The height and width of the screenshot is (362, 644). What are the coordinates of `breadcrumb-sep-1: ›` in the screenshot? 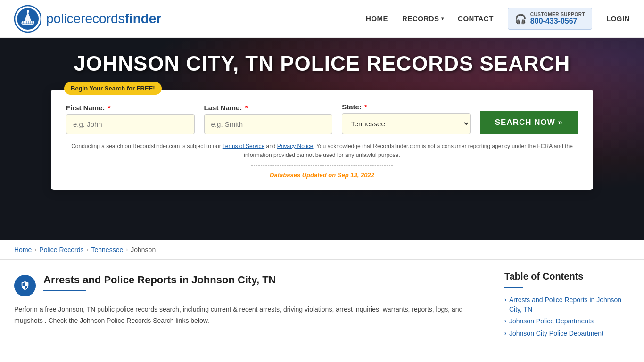 It's located at (35, 250).